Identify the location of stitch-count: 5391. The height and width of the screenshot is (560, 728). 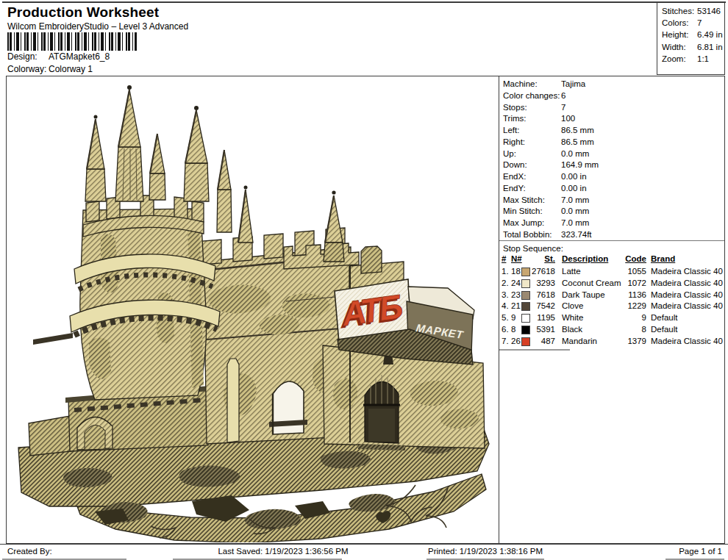
(542, 330).